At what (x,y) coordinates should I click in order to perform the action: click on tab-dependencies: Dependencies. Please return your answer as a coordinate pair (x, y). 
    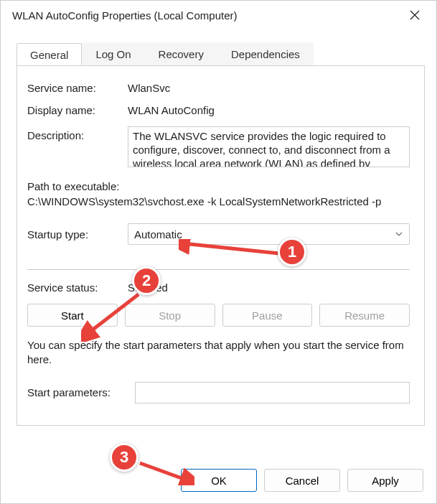
    Looking at the image, I should click on (266, 54).